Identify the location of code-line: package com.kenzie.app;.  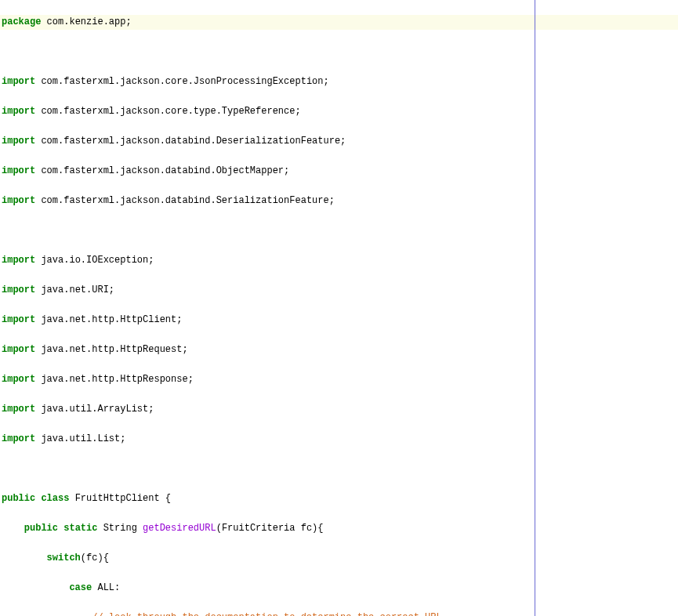
(339, 22).